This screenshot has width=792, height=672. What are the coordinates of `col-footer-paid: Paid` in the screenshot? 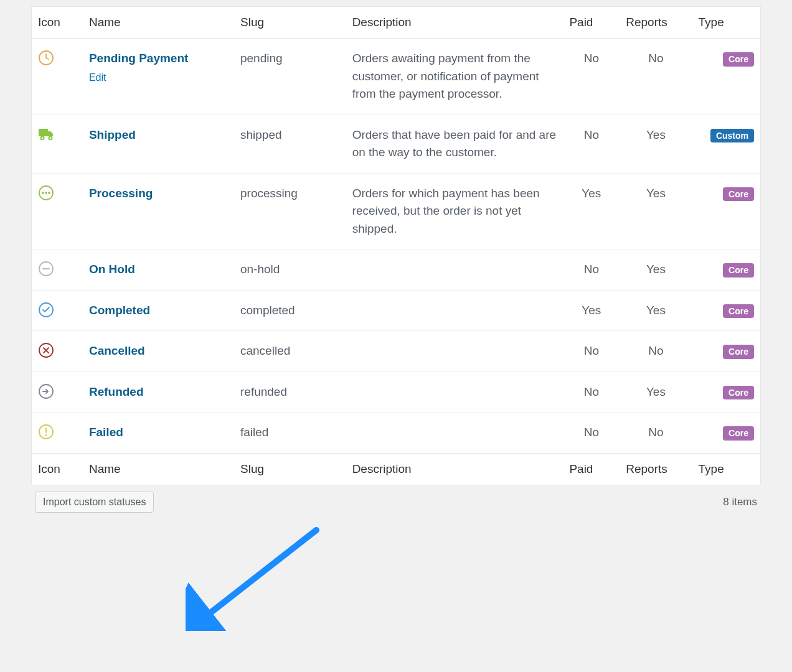 It's located at (592, 469).